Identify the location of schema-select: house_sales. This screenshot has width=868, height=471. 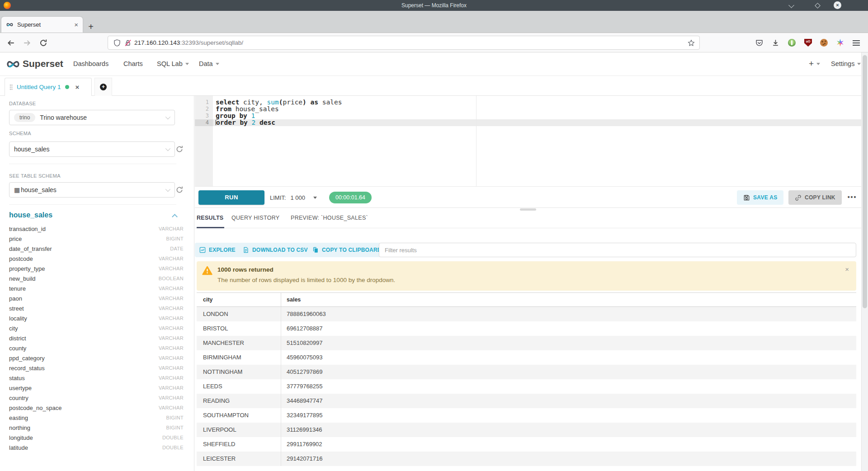
(92, 149).